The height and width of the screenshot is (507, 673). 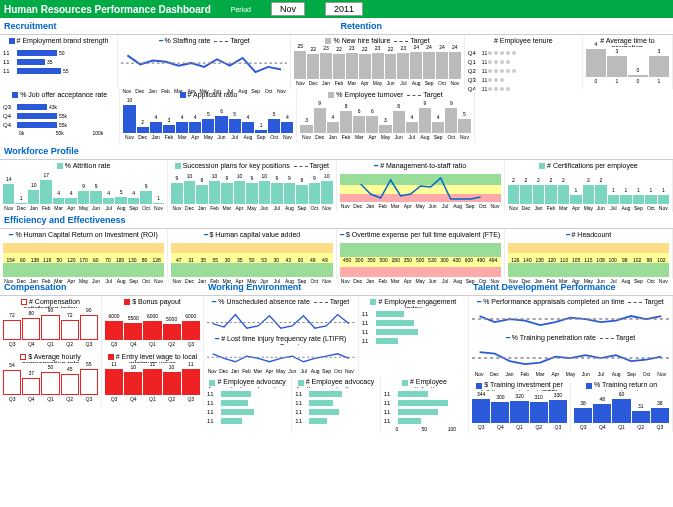 What do you see at coordinates (102, 288) in the screenshot?
I see `section-compensation: Compensation` at bounding box center [102, 288].